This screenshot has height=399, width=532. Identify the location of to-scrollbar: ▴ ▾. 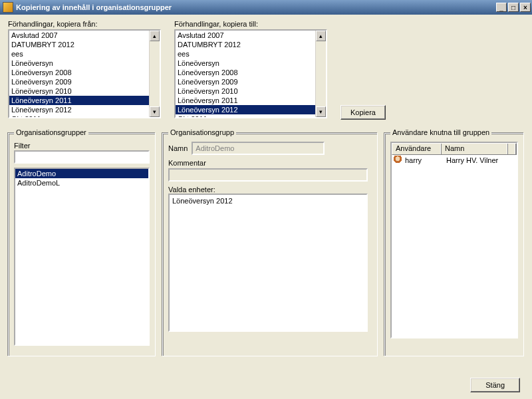
(321, 74).